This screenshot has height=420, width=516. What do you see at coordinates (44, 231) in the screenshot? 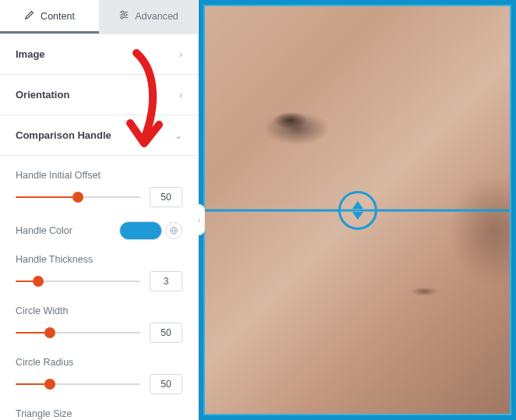
I see `handle-color-label: Handle Color` at bounding box center [44, 231].